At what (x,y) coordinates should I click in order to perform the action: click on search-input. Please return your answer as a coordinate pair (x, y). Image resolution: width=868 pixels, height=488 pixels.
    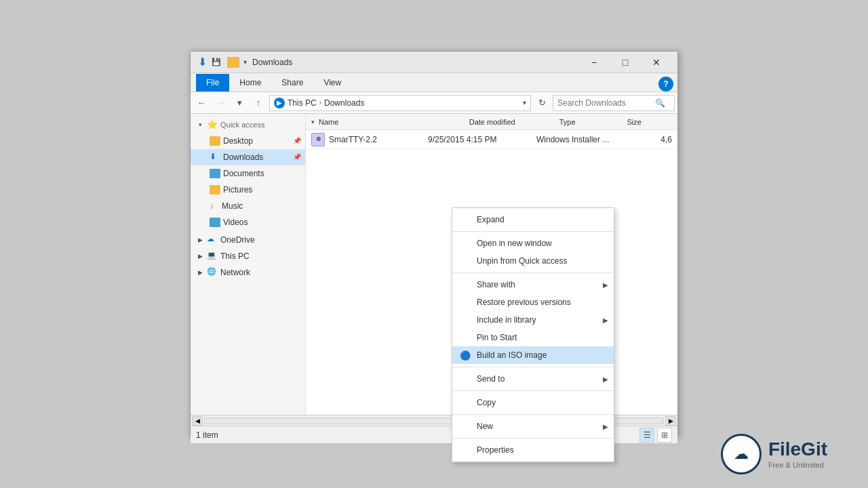
    Looking at the image, I should click on (605, 103).